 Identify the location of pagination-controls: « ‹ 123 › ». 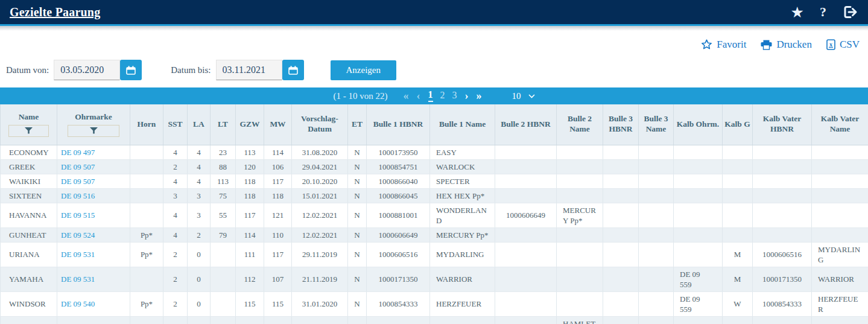
(443, 96).